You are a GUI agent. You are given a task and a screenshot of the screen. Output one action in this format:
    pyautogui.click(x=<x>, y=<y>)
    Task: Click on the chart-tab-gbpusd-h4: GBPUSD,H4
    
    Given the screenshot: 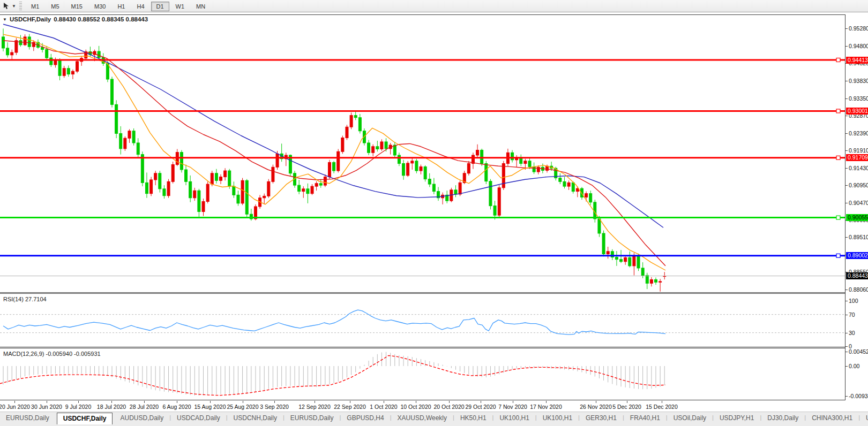 What is the action you would take?
    pyautogui.click(x=365, y=419)
    